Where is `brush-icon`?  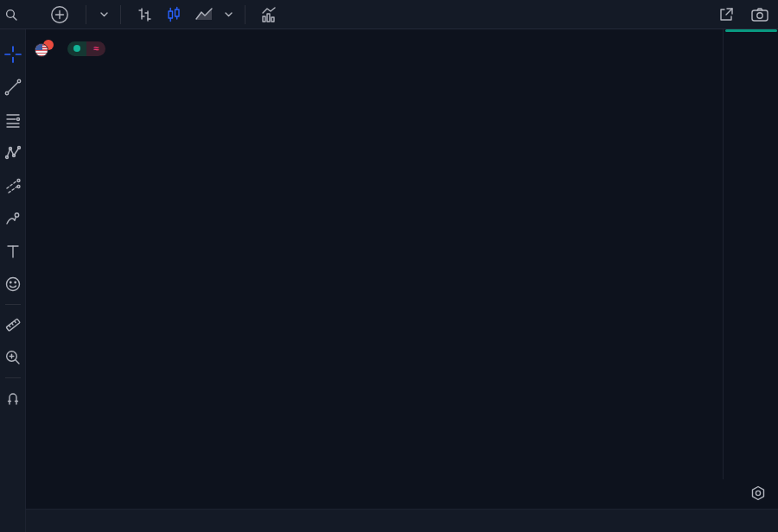
brush-icon is located at coordinates (13, 218).